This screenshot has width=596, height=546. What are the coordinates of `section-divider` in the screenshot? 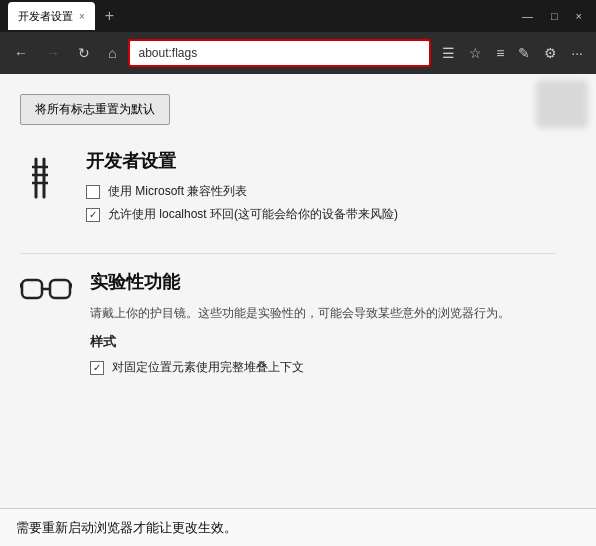 It's located at (288, 254).